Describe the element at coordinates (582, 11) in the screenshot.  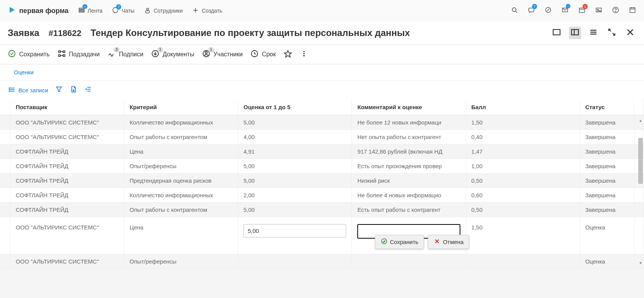
I see `calendar-button: 1` at that location.